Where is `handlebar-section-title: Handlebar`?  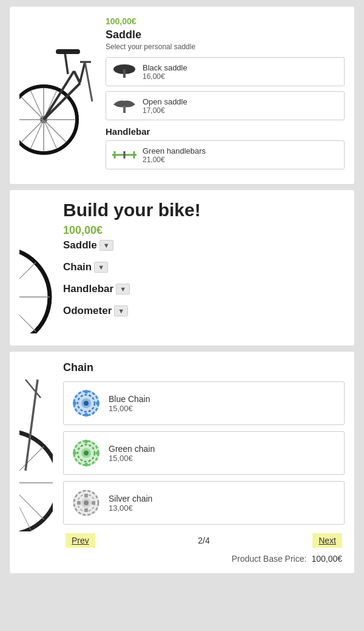
handlebar-section-title: Handlebar is located at coordinates (225, 131).